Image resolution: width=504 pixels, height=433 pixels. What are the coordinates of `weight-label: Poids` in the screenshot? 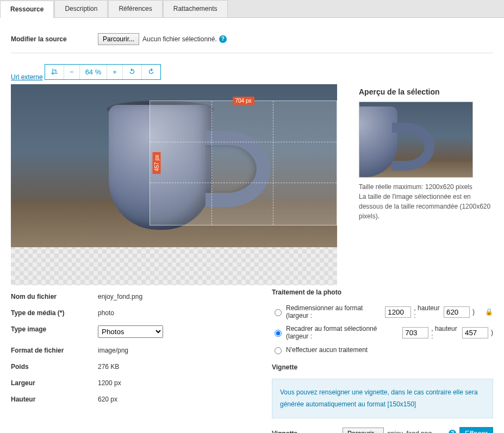 It's located at (54, 367).